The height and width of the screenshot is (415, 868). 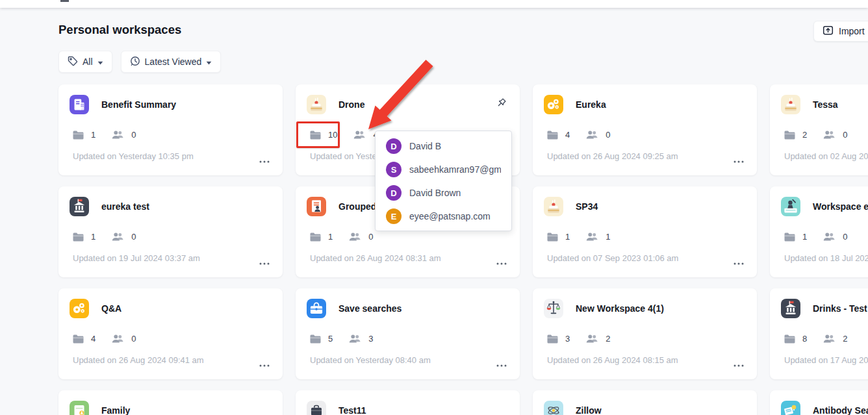 I want to click on workspace-card: Test11, so click(x=408, y=403).